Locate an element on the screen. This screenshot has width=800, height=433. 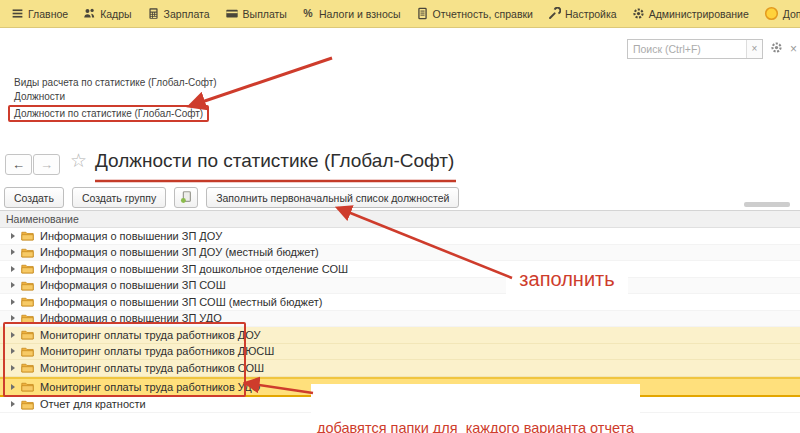
menu-item-label: Кадры is located at coordinates (116, 14).